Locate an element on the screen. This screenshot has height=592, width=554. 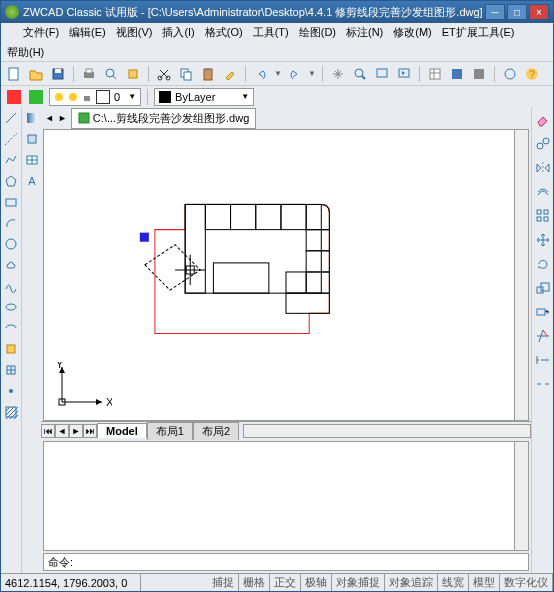
cmd-scrollbar is located at coordinates (521, 496).